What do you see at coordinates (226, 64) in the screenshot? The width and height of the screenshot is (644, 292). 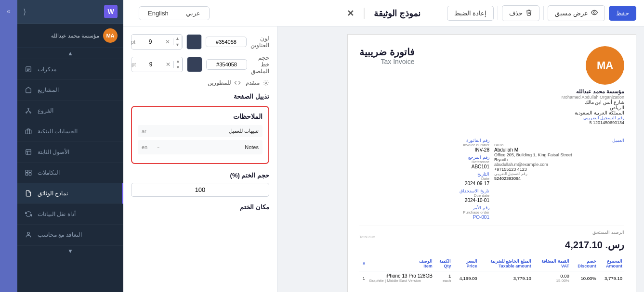 I see `attachment-font-hex-input` at bounding box center [226, 64].